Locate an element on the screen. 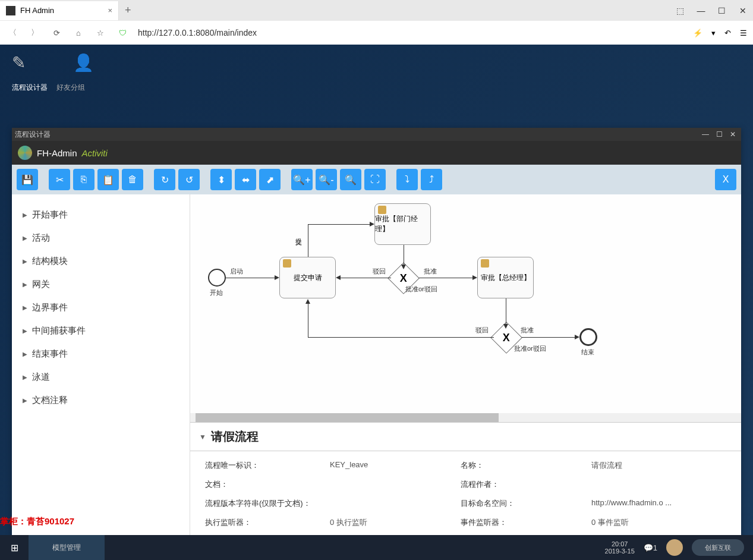 The height and width of the screenshot is (560, 753). top-icons: ✎ 👤 is located at coordinates (377, 62).